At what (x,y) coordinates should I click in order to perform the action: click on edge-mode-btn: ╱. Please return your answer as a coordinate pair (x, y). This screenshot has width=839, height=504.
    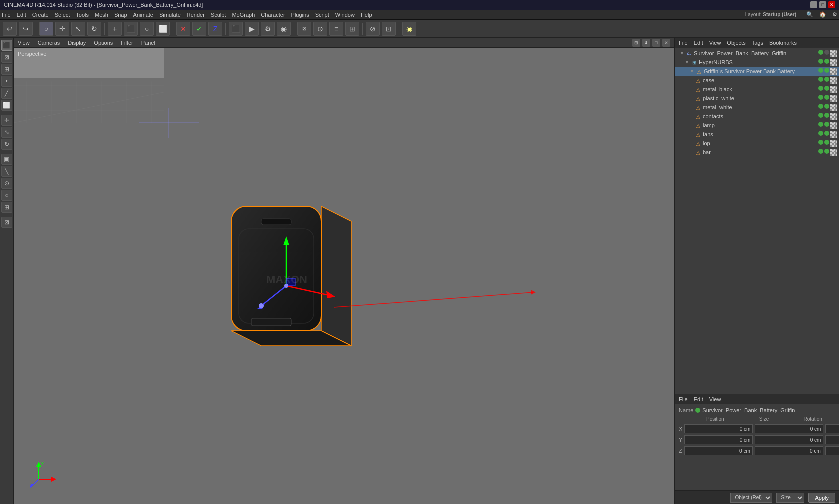
    Looking at the image, I should click on (7, 93).